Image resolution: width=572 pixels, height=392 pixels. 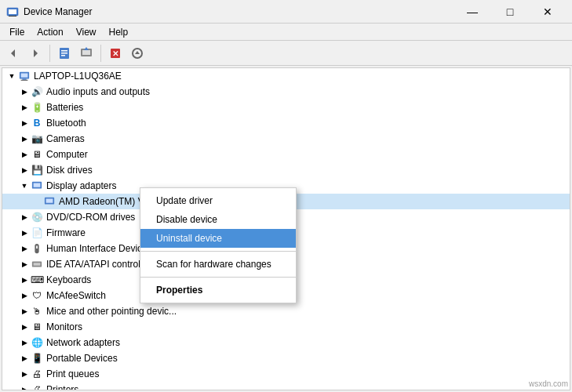 I want to click on firmware-expand-icon: ▶, so click(x=24, y=233).